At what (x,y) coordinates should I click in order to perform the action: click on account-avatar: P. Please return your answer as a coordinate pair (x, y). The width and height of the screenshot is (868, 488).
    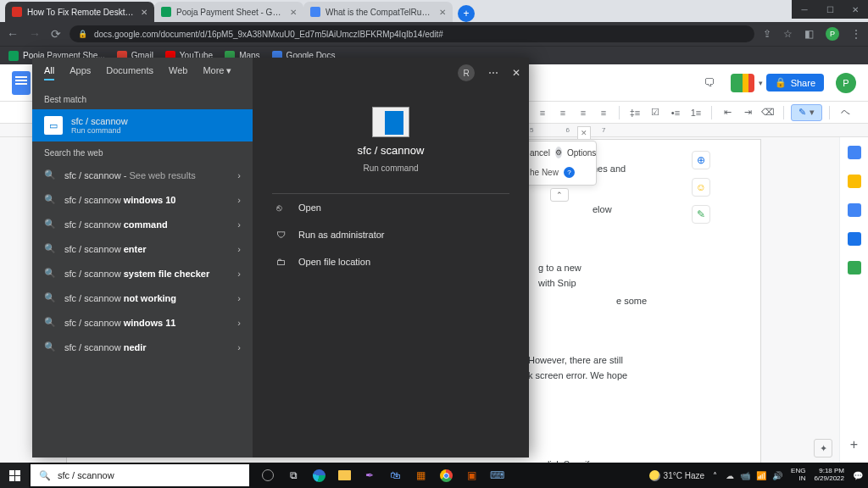
    Looking at the image, I should click on (846, 83).